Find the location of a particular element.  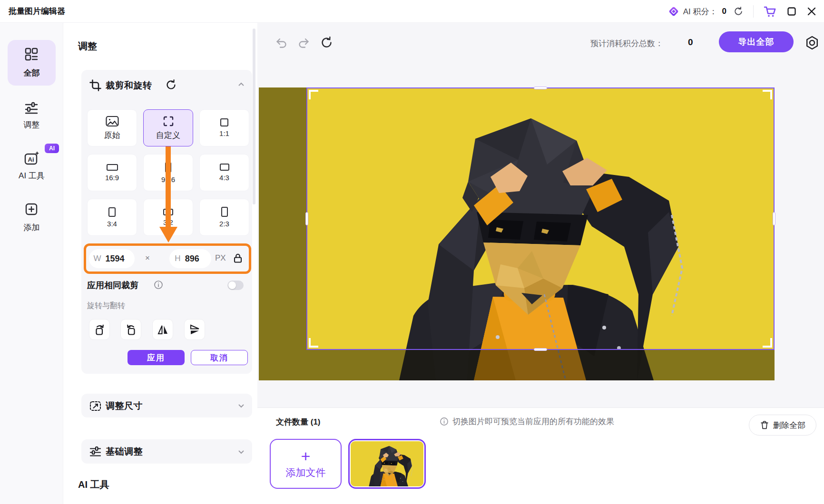

plus-square-icon is located at coordinates (31, 209).